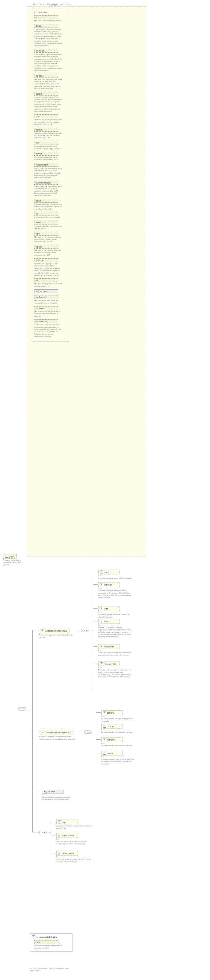 This screenshot has height=980, width=210. What do you see at coordinates (46, 130) in the screenshot?
I see `attr-name: howuri` at bounding box center [46, 130].